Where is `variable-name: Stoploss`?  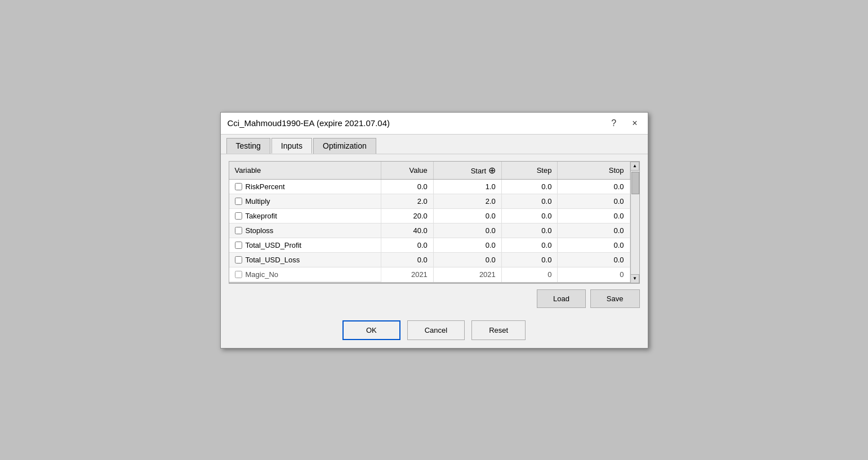
variable-name: Stoploss is located at coordinates (260, 231).